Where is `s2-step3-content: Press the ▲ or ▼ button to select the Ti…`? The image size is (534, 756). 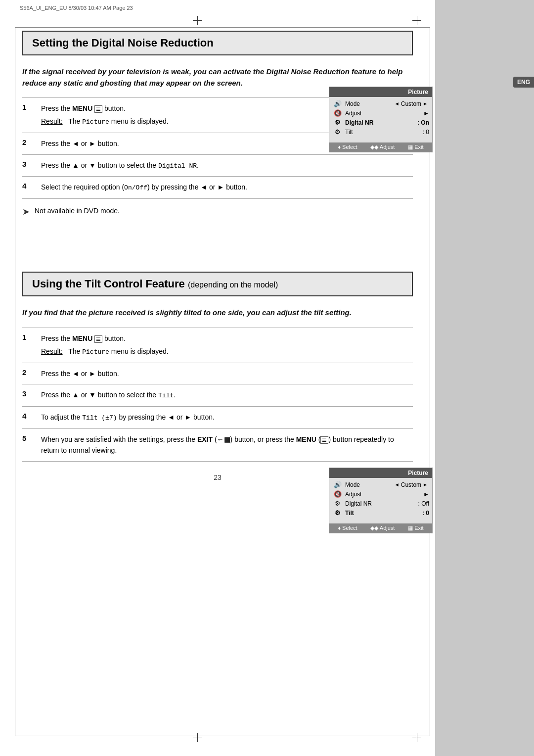 s2-step3-content: Press the ▲ or ▼ button to select the Ti… is located at coordinates (227, 396).